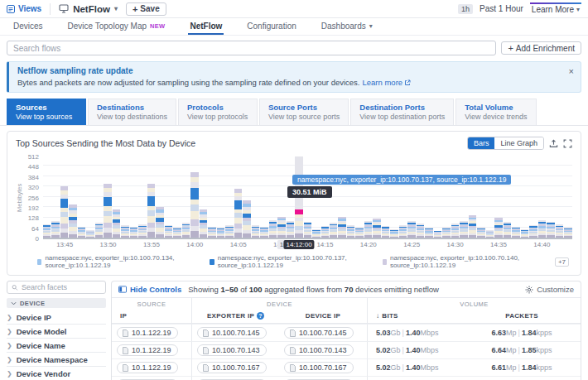 The width and height of the screenshot is (588, 380). What do you see at coordinates (319, 368) in the screenshot?
I see `device-pill: 10.100.70.167` at bounding box center [319, 368].